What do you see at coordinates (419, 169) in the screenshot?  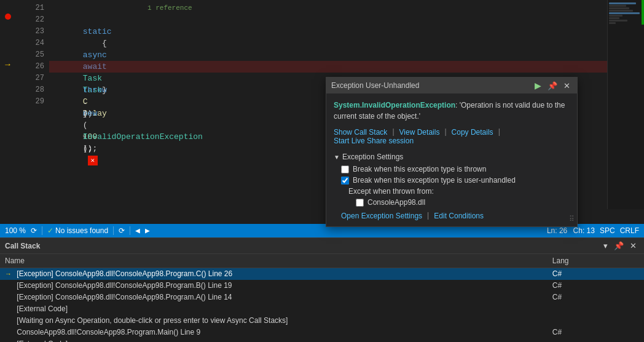 I see `checkbox-break-thrown-label: Break when this exception type is thrown` at bounding box center [419, 169].